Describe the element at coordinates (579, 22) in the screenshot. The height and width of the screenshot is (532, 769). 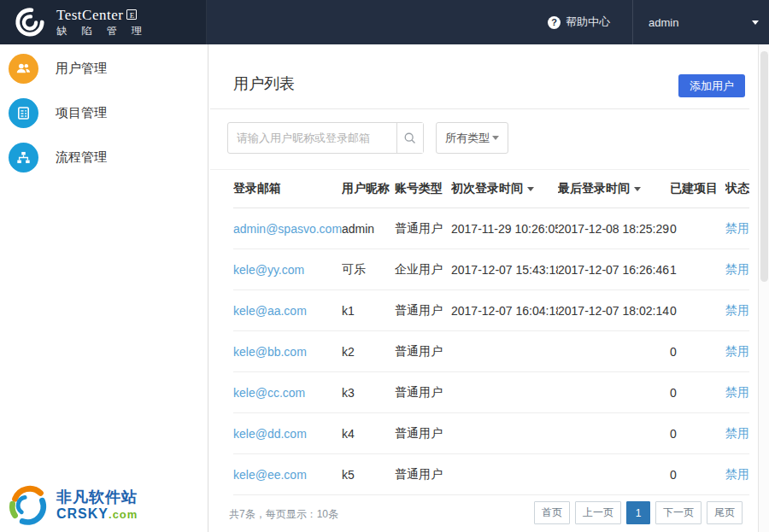
I see `help-center-link: 帮助中心` at that location.